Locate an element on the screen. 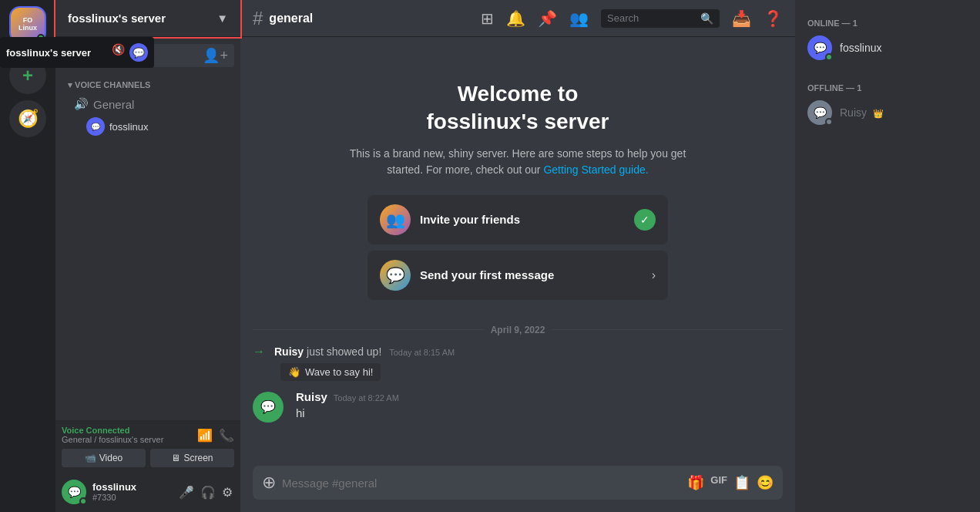 The image size is (980, 512). user-avatar: 💬 is located at coordinates (74, 492).